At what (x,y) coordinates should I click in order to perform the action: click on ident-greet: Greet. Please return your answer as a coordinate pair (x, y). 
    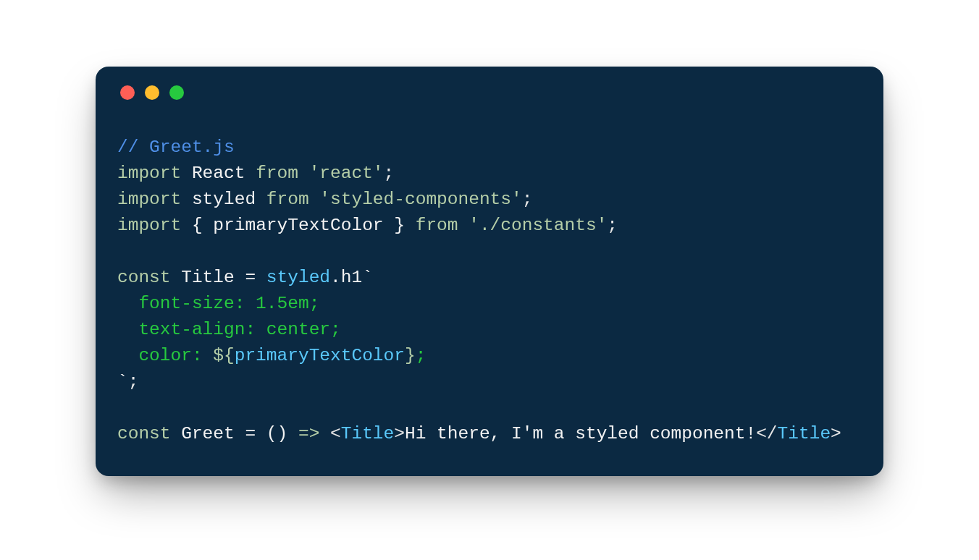
    Looking at the image, I should click on (208, 434).